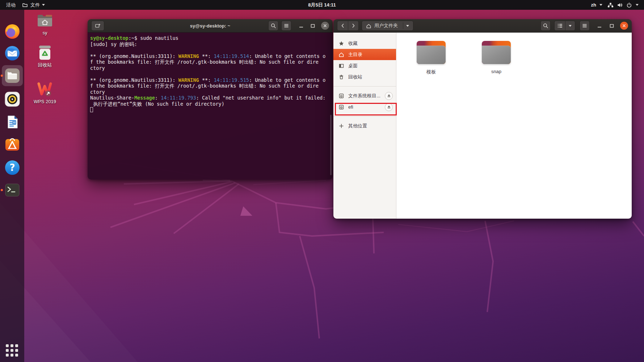 This screenshot has height=362, width=644. I want to click on terminal-line: 执行子进程“net”失败 (No such file or directory), so click(211, 104).